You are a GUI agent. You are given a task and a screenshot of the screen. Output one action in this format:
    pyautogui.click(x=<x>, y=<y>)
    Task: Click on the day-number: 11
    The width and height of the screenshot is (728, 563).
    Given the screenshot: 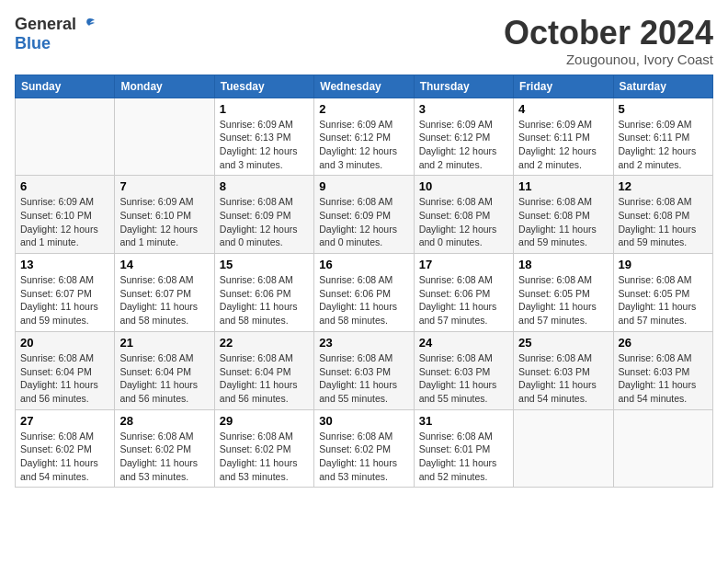 What is the action you would take?
    pyautogui.click(x=563, y=186)
    